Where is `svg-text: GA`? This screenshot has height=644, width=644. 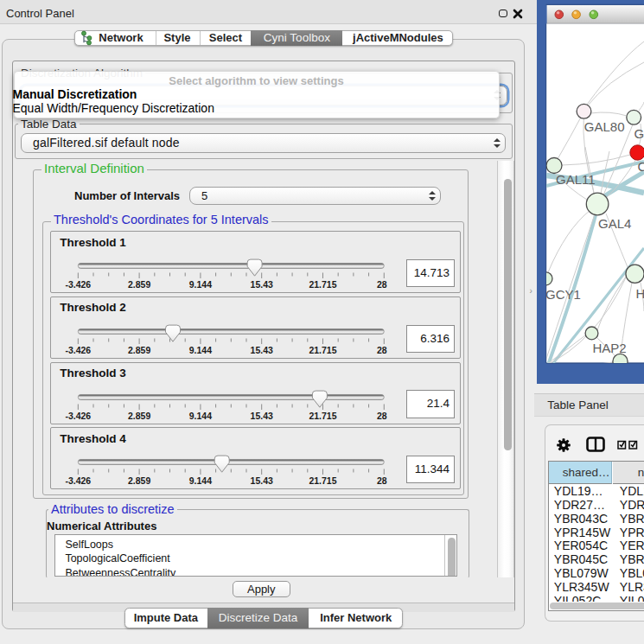 svg-text: GA is located at coordinates (640, 133).